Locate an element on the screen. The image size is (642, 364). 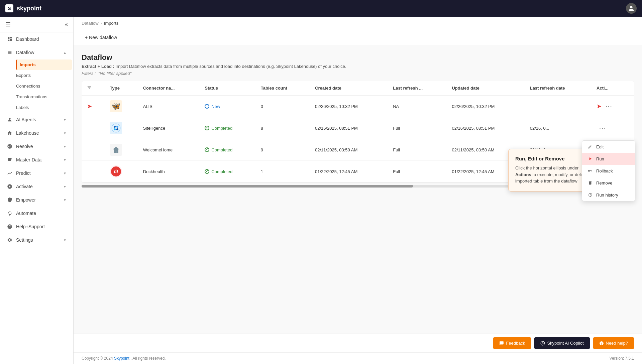
dataflow-arrow-icon: ▲ is located at coordinates (65, 53).